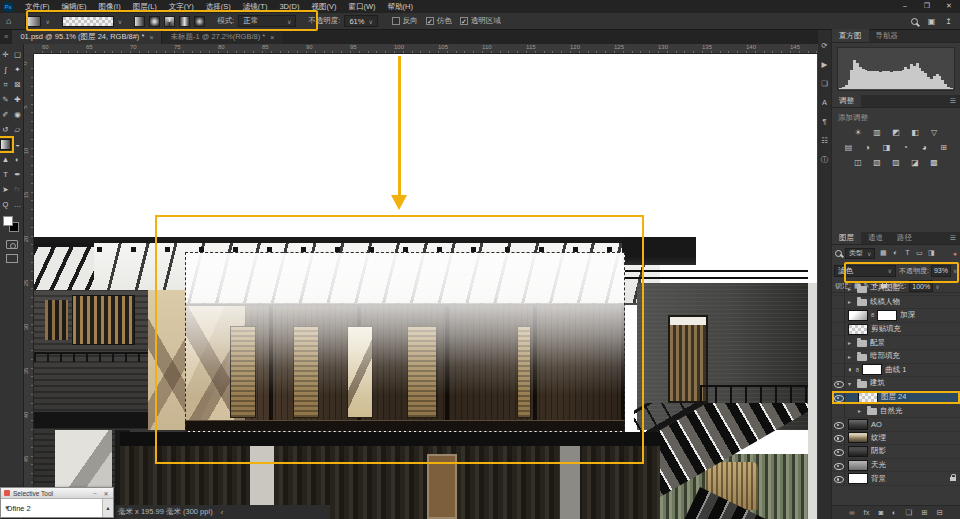 This screenshot has width=960, height=519. Describe the element at coordinates (914, 22) in the screenshot. I see `search-icon` at that location.